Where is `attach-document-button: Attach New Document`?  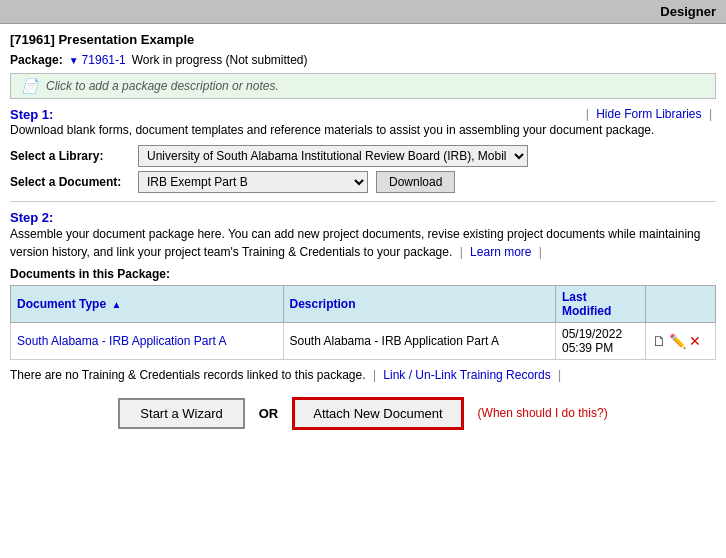
attach-document-button: Attach New Document is located at coordinates (378, 414).